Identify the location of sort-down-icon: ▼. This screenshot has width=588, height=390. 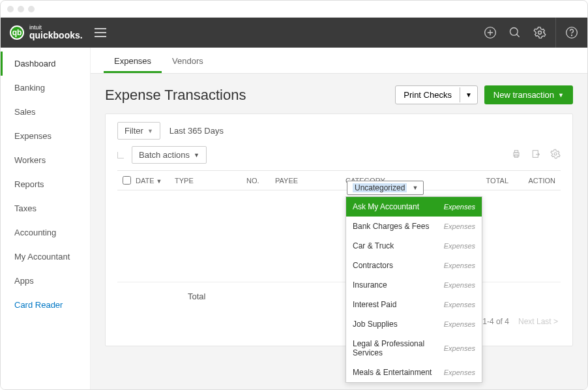
(159, 181).